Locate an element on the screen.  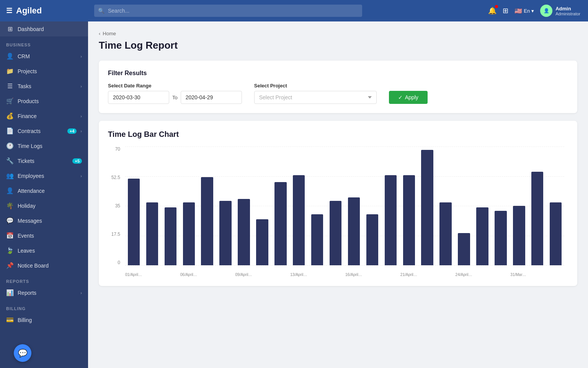
apply-label: Apply is located at coordinates (412, 97).